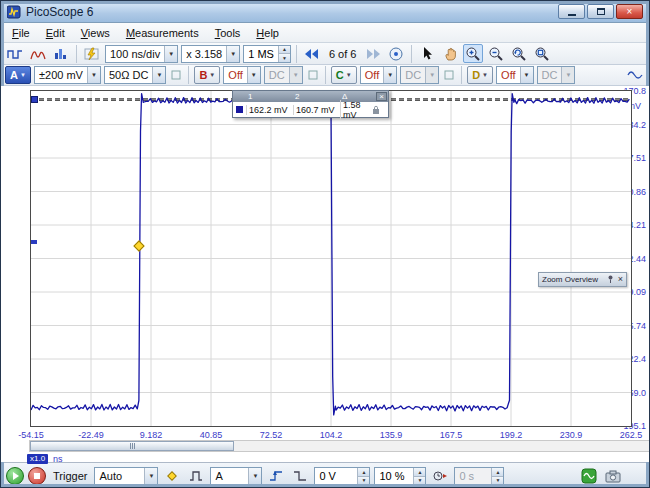 Image resolution: width=650 pixels, height=488 pixels. Describe the element at coordinates (556, 75) in the screenshot. I see `channel-d-coupling-select: DC▼` at that location.